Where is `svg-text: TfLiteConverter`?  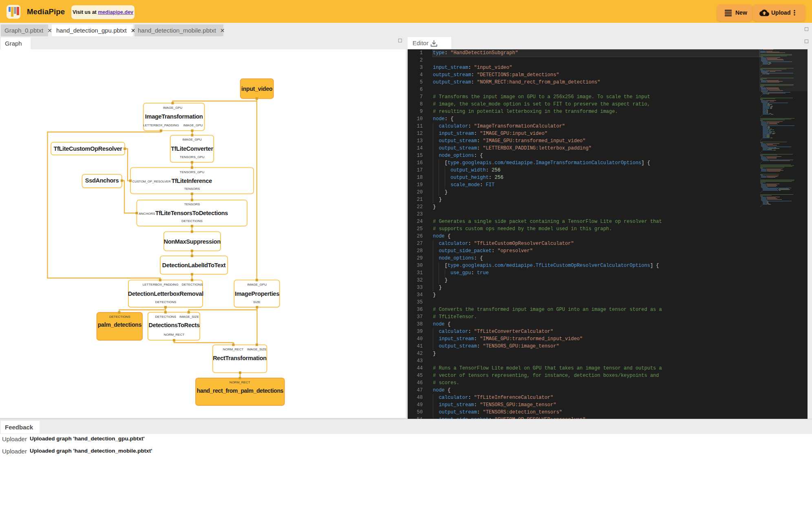 svg-text: TfLiteConverter is located at coordinates (192, 149).